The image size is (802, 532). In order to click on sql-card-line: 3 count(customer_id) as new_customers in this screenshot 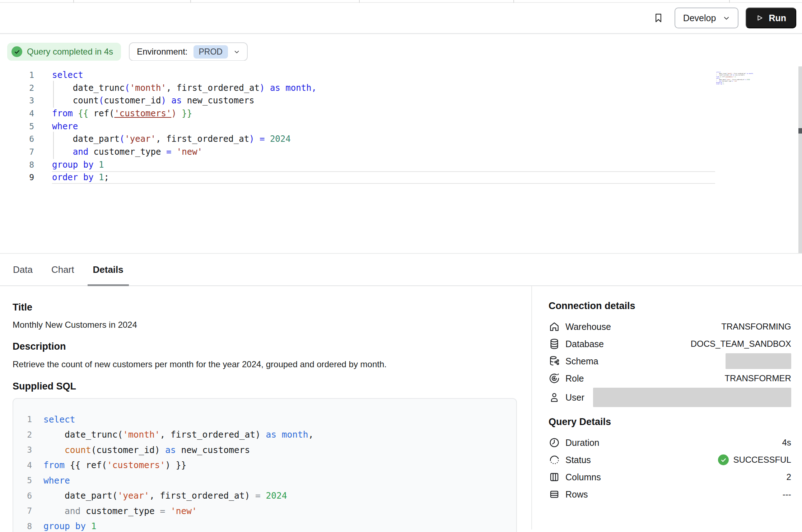, I will do `click(265, 450)`.